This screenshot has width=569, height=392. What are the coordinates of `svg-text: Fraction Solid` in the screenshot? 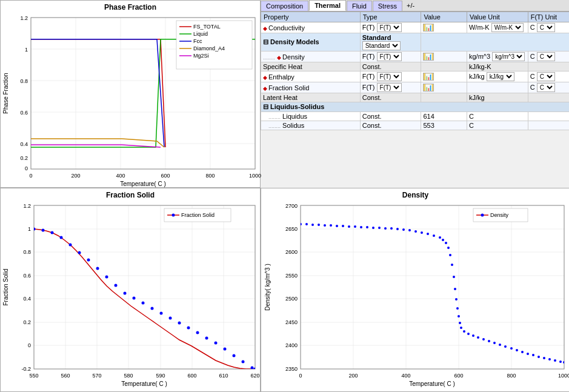 It's located at (6, 287).